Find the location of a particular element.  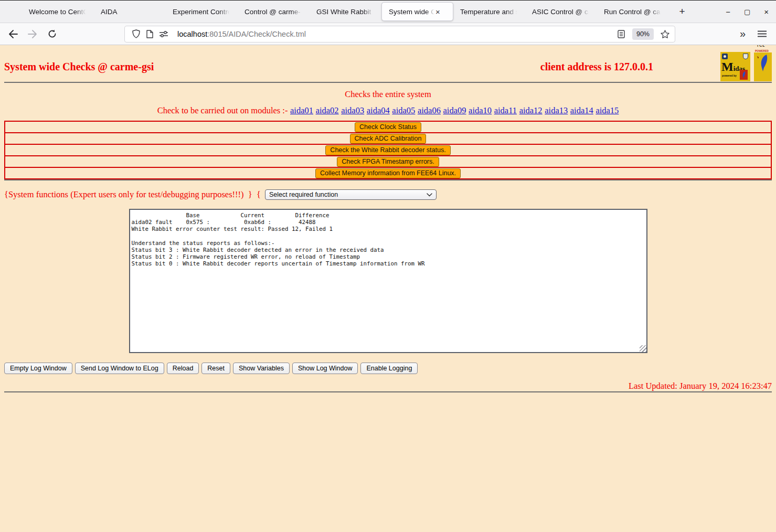

url-path: :8015/AIDA/Check/Check.tml is located at coordinates (257, 34).